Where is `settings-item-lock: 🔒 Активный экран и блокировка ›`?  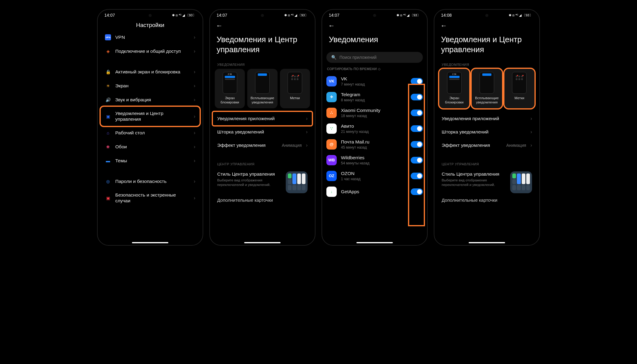 settings-item-lock: 🔒 Активный экран и блокировка › is located at coordinates (150, 72).